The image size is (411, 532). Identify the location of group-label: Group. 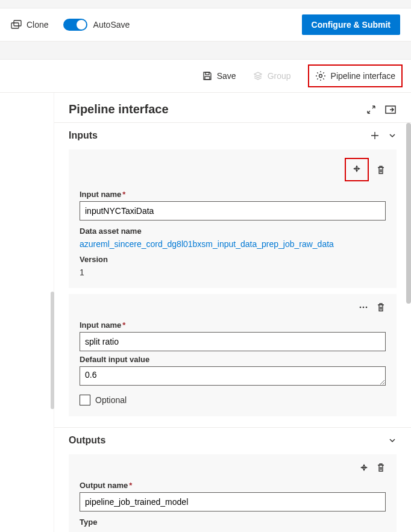
(280, 76).